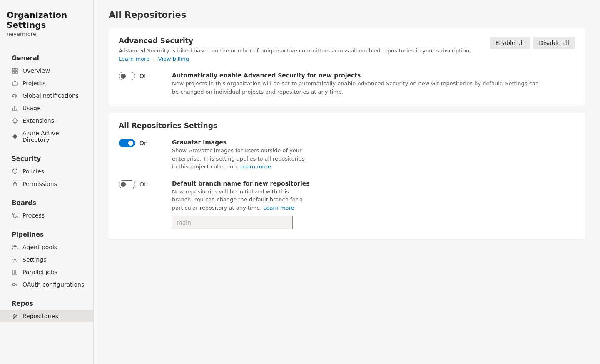 The height and width of the screenshot is (364, 600). What do you see at coordinates (174, 59) in the screenshot?
I see `view-billing-link: View billing` at bounding box center [174, 59].